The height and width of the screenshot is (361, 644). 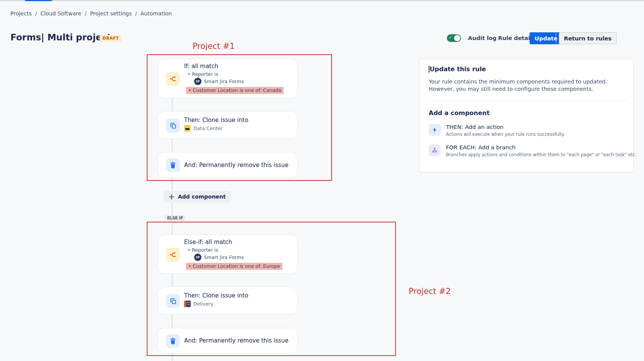 What do you see at coordinates (197, 197) in the screenshot?
I see `add-component-button: Add component` at bounding box center [197, 197].